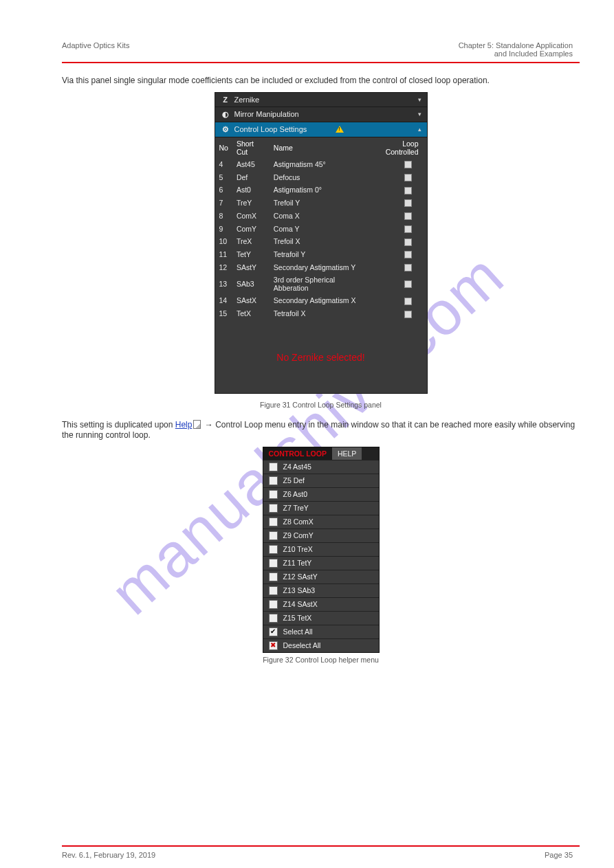 The image size is (614, 868). Describe the element at coordinates (251, 148) in the screenshot. I see `col-shortcut: Short Cut` at that location.